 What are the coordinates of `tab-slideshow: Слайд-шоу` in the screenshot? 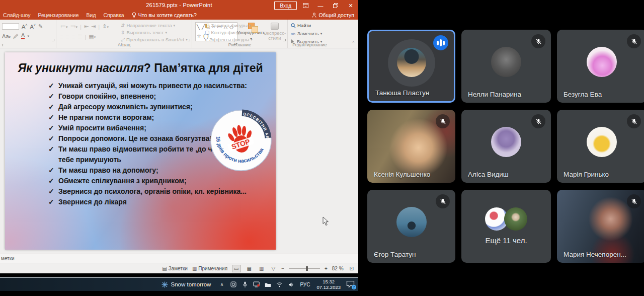 It's located at (17, 15).